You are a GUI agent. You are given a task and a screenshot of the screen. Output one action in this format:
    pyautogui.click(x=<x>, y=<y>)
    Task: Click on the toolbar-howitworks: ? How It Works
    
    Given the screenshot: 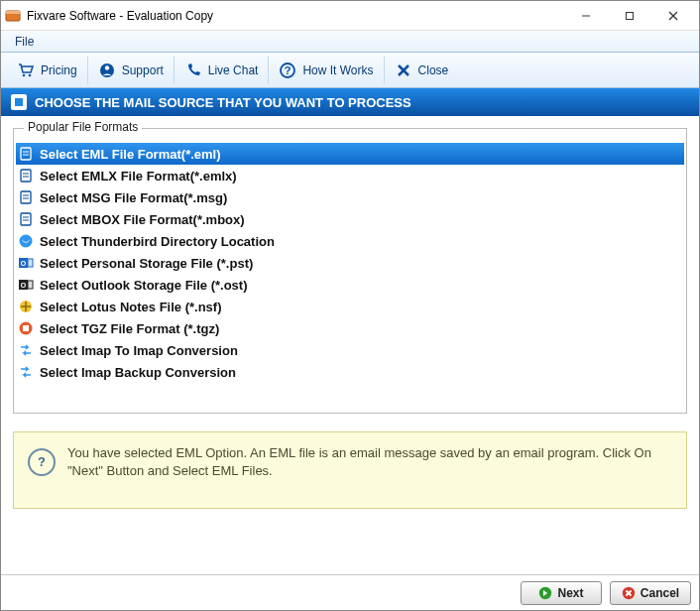 What is the action you would take?
    pyautogui.click(x=326, y=70)
    